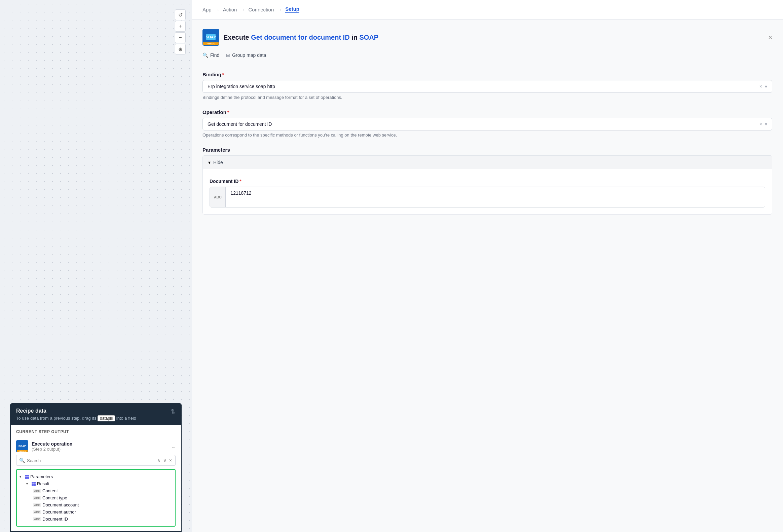 This screenshot has width=783, height=532. What do you see at coordinates (102, 505) in the screenshot?
I see `tree-row-document-account: ABC Document account` at bounding box center [102, 505].